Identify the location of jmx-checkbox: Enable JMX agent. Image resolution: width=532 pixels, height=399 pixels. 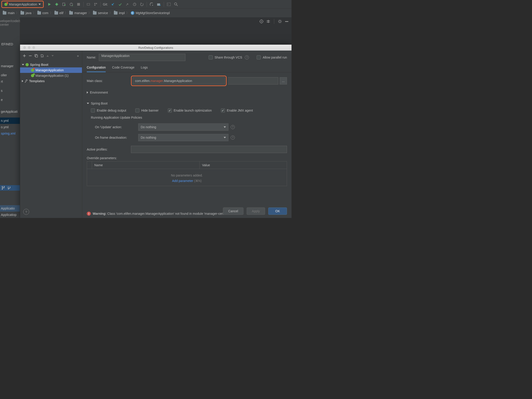
(237, 111).